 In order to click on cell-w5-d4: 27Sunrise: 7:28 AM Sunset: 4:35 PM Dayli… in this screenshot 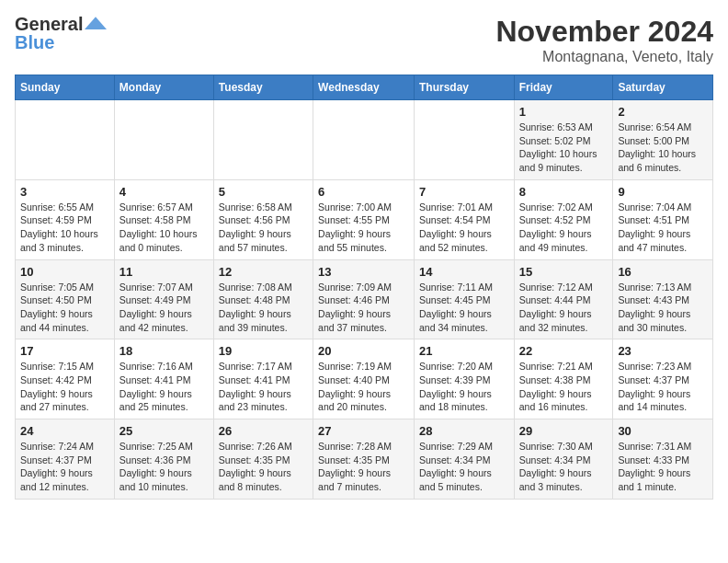, I will do `click(364, 460)`.